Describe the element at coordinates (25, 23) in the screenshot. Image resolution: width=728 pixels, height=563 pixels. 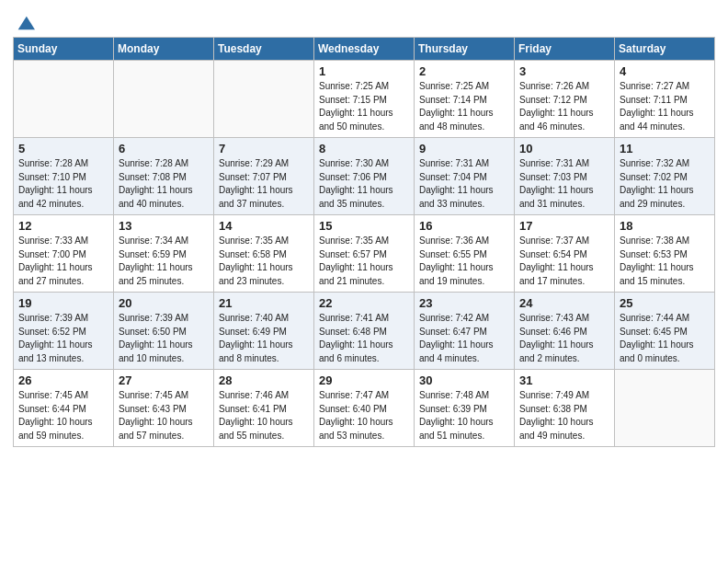
I see `logo-triangle-icon` at that location.